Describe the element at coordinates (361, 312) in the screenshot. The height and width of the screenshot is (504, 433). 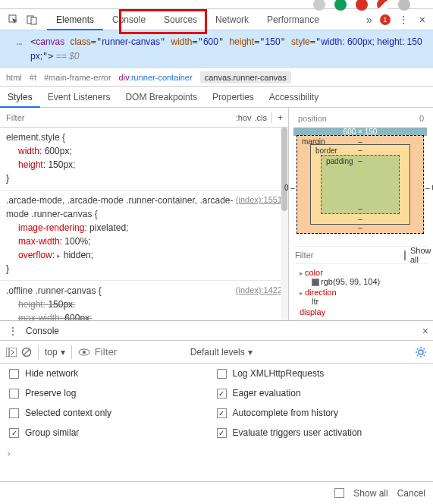
I see `computed-property: display` at that location.